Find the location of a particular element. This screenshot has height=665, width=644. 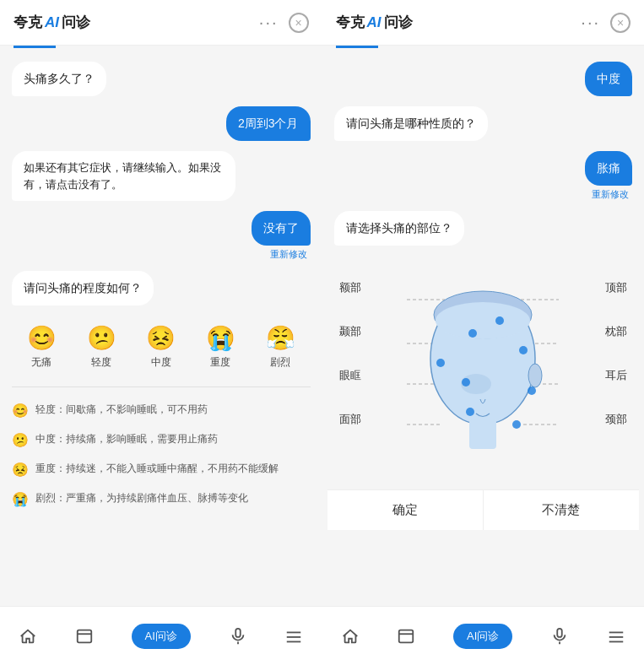

pain-emoji-moderate: 😣 is located at coordinates (160, 338).